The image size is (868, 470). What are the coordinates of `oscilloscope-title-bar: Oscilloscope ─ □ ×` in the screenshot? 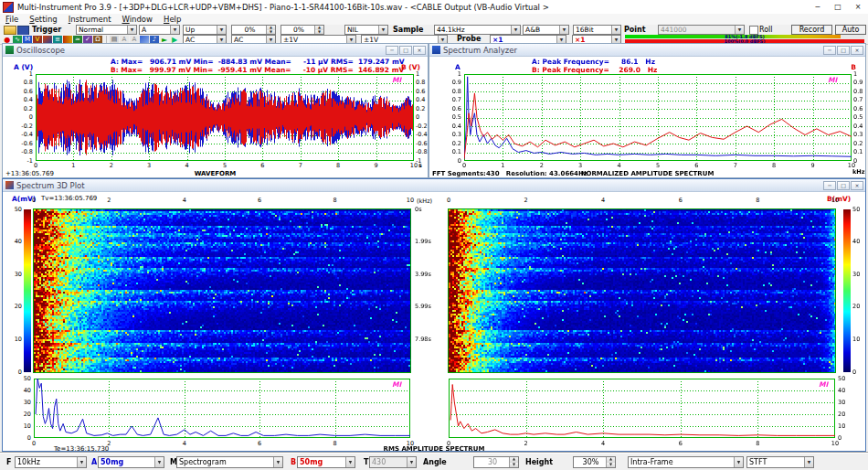 It's located at (216, 50).